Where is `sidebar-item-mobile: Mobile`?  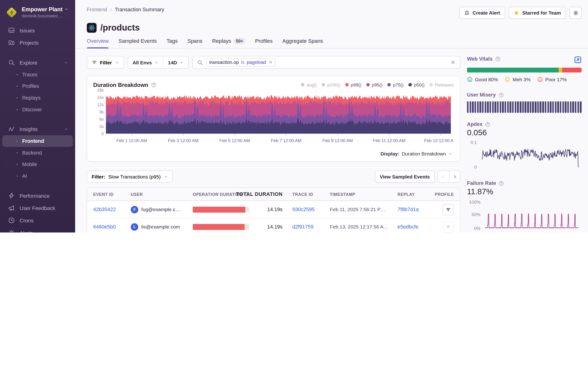
sidebar-item-mobile: Mobile is located at coordinates (38, 164).